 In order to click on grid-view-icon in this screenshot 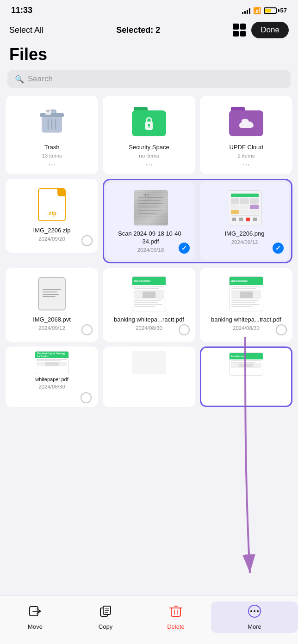, I will do `click(239, 30)`.